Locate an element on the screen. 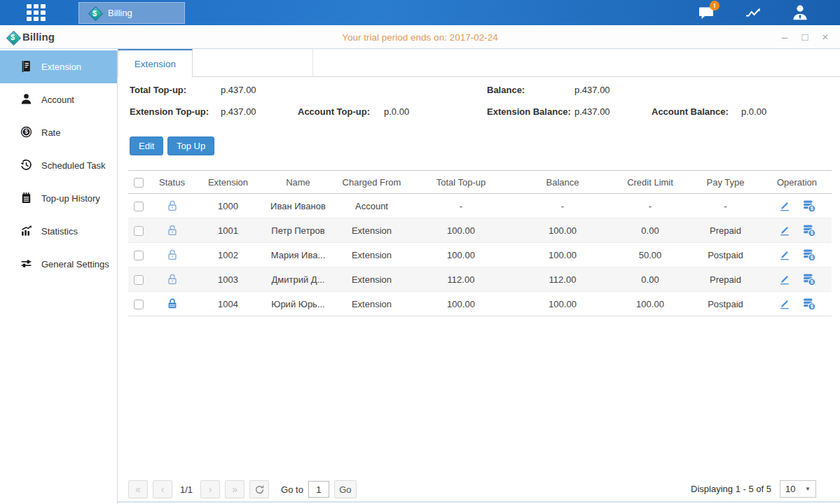  cell-credit-limit: 50.00 is located at coordinates (650, 255).